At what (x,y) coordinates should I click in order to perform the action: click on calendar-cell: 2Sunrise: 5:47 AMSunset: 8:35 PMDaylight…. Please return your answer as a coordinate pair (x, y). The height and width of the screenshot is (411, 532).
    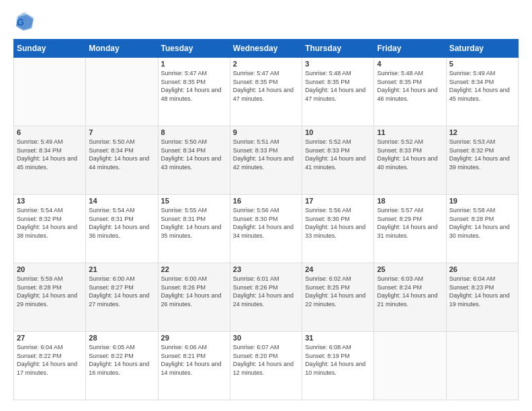
    Looking at the image, I should click on (266, 92).